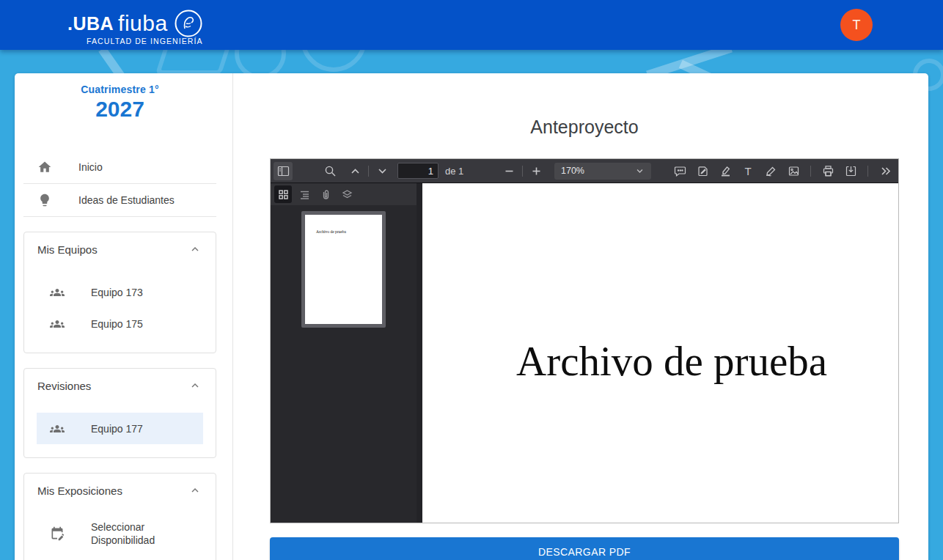 The height and width of the screenshot is (560, 943). What do you see at coordinates (283, 194) in the screenshot?
I see `thumbnails-view-button` at bounding box center [283, 194].